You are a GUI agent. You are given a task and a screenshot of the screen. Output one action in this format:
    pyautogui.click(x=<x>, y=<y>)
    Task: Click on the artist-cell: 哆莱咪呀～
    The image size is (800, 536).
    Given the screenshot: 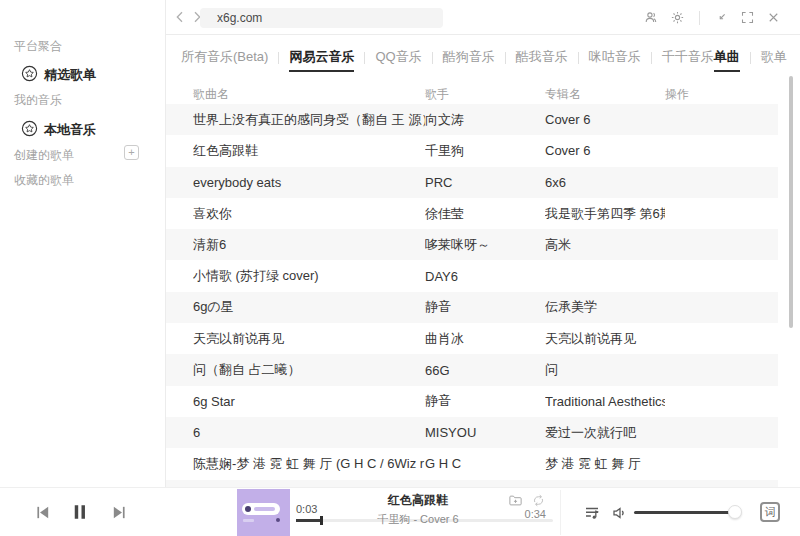 What is the action you would take?
    pyautogui.click(x=485, y=245)
    